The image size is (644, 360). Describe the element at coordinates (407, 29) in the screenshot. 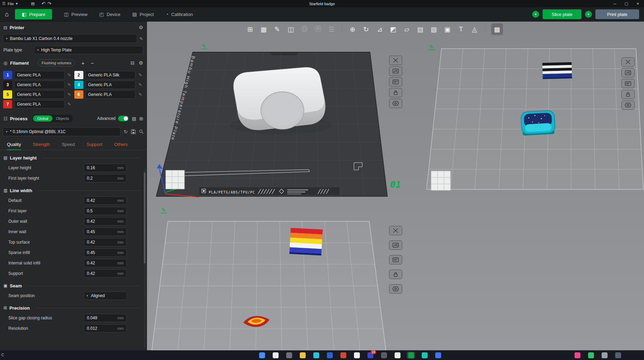

I see `flatten-icon: ▱` at that location.